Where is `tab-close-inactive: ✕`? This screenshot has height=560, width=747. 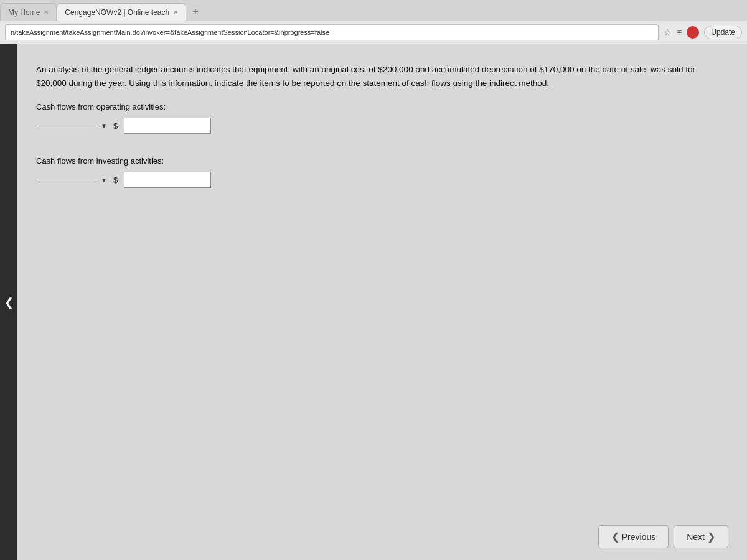 tab-close-inactive: ✕ is located at coordinates (46, 12).